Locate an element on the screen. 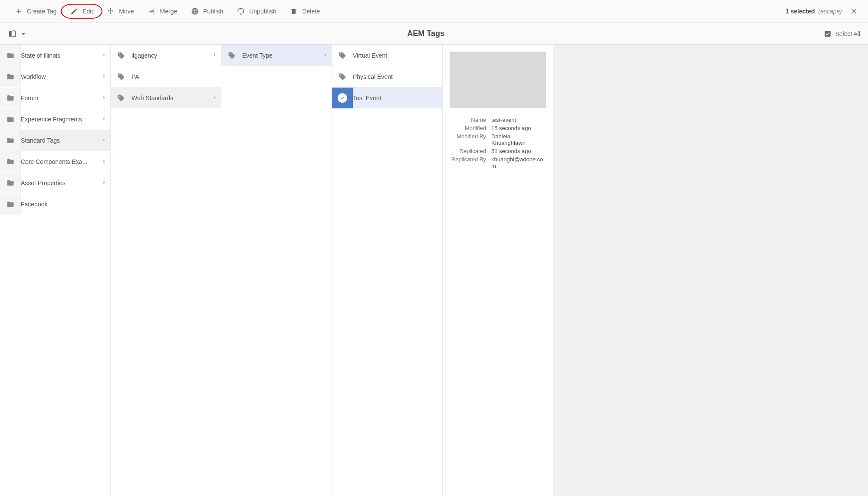 This screenshot has height=496, width=868. column-item: Core Components Exa... is located at coordinates (55, 161).